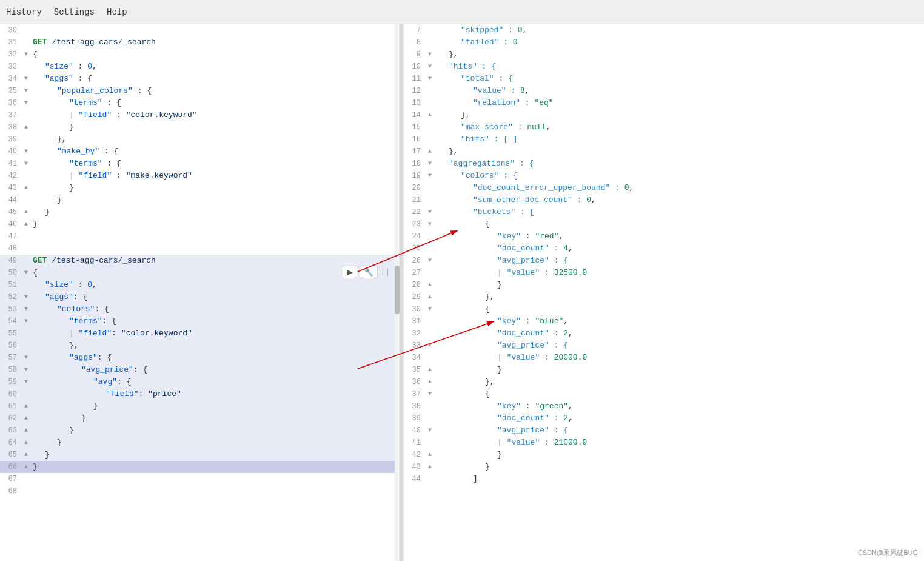  What do you see at coordinates (26, 382) in the screenshot?
I see `fold-59: ▼` at bounding box center [26, 382].